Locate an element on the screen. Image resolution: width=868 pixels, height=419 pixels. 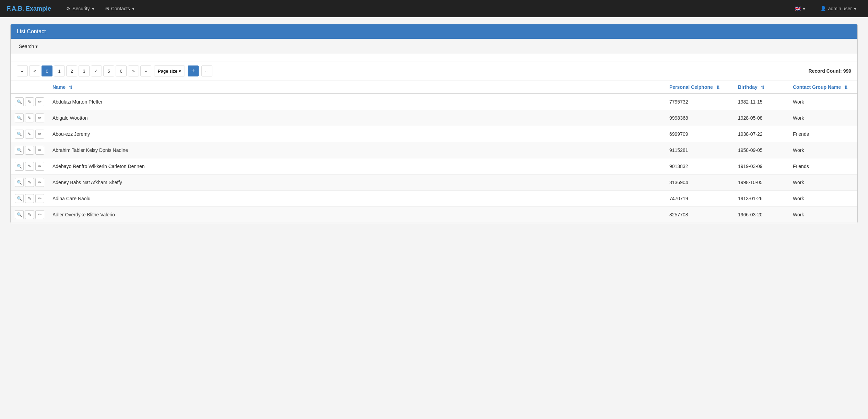
cell-group: Friends is located at coordinates (823, 167).